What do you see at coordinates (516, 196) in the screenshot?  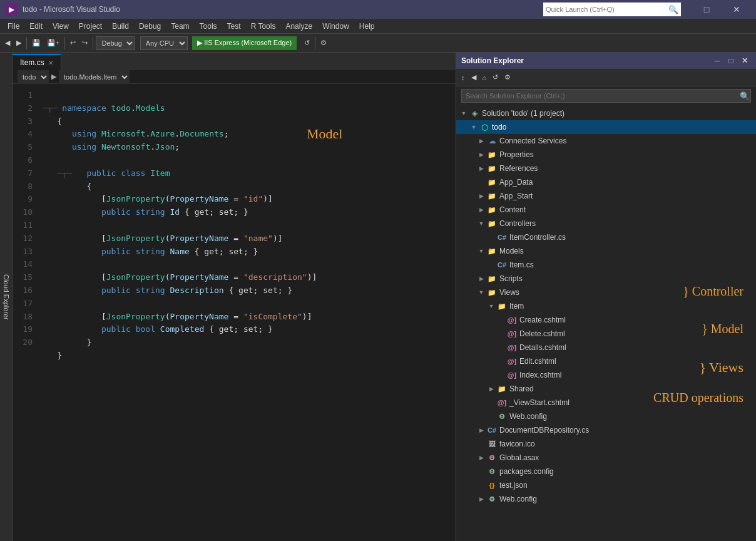 I see `tree-item-label: App_Start` at bounding box center [516, 196].